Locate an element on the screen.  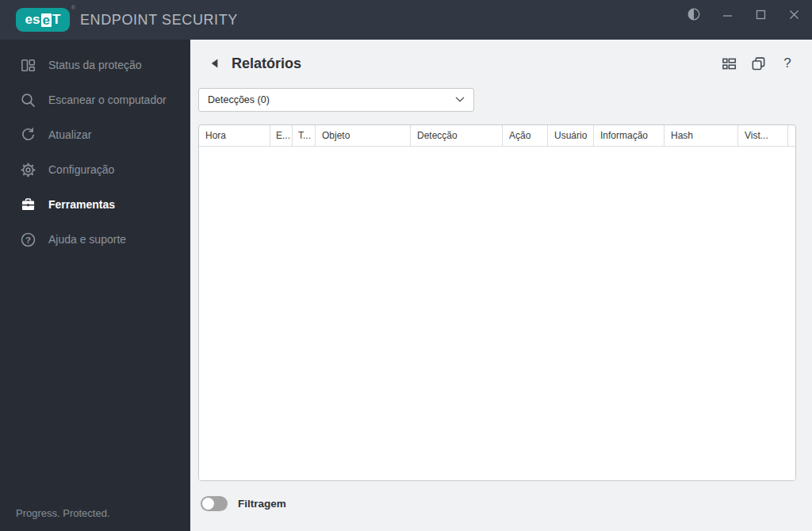
toggle-knob is located at coordinates (208, 504).